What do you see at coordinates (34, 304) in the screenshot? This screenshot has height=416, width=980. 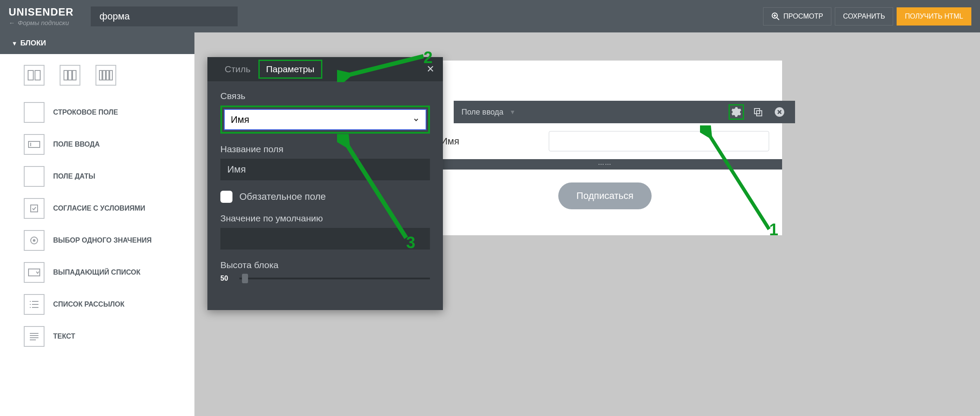 I see `list-icon` at bounding box center [34, 304].